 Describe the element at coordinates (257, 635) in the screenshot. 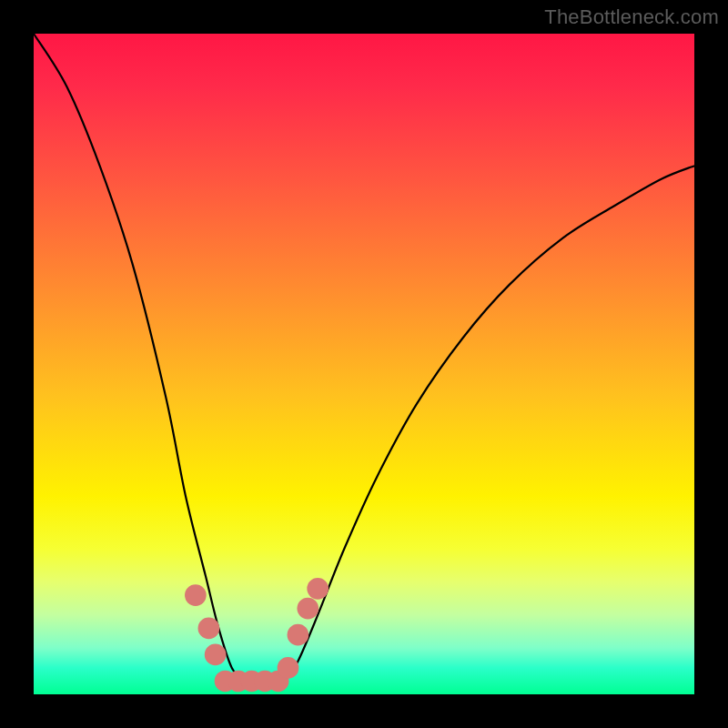

I see `valley-markers` at that location.